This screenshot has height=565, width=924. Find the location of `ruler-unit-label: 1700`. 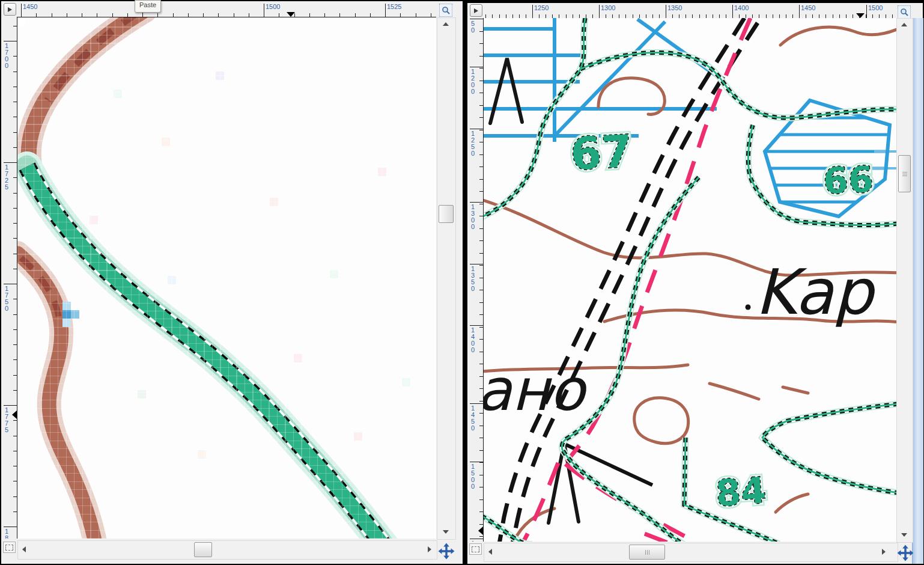

ruler-unit-label: 1700 is located at coordinates (8, 56).